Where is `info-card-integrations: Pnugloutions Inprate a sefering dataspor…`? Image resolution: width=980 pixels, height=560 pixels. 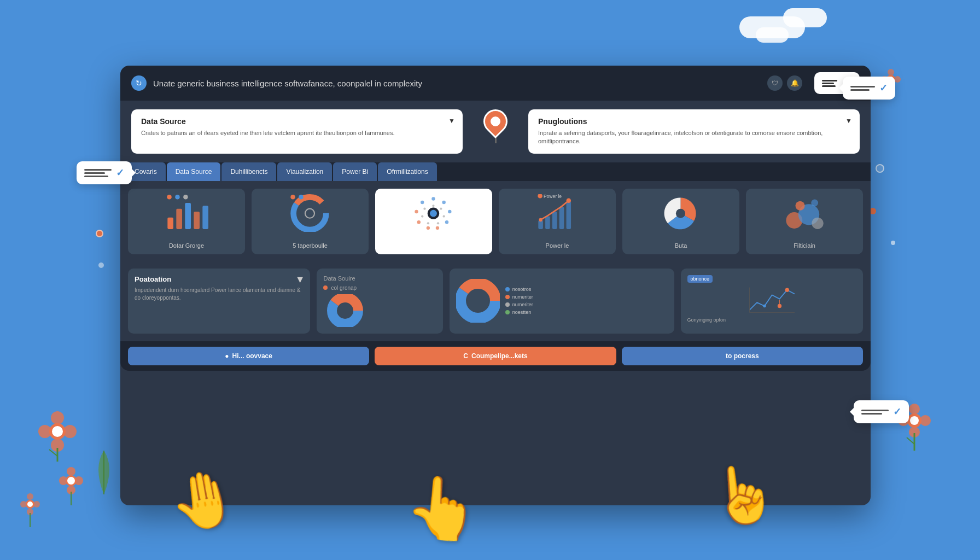
info-card-integrations: Pnugloutions Inprate a sefering dataspor… is located at coordinates (694, 131).